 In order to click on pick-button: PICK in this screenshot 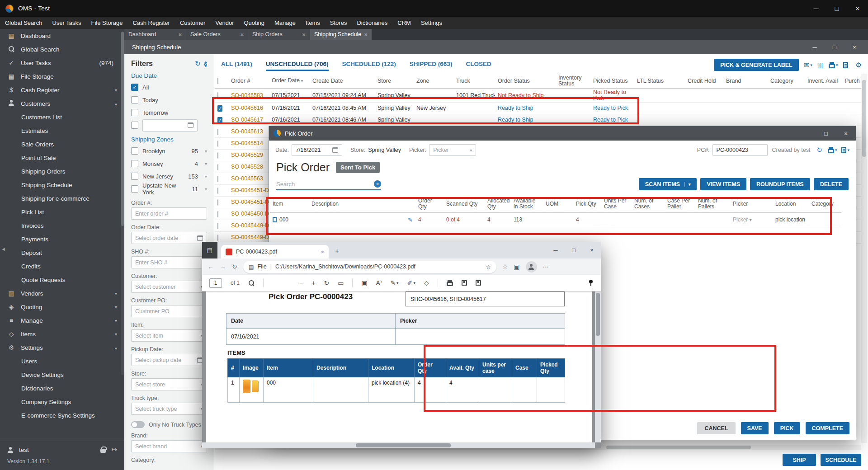, I will do `click(787, 428)`.